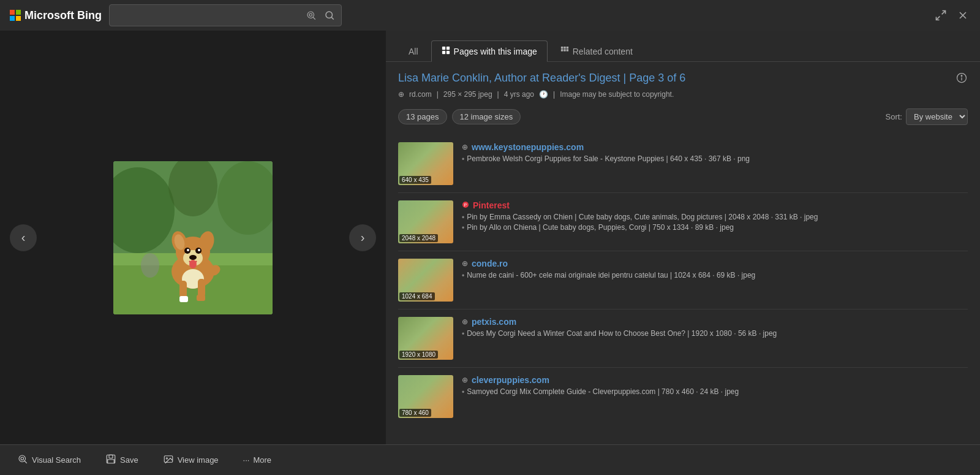 Image resolution: width=980 pixels, height=475 pixels. What do you see at coordinates (941, 15) in the screenshot?
I see `expand-icon` at bounding box center [941, 15].